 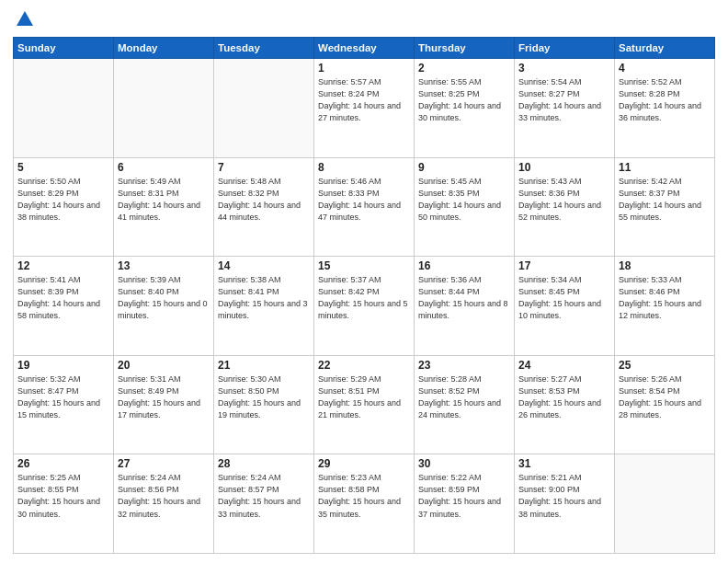 I want to click on day-number: 20, so click(x=164, y=365).